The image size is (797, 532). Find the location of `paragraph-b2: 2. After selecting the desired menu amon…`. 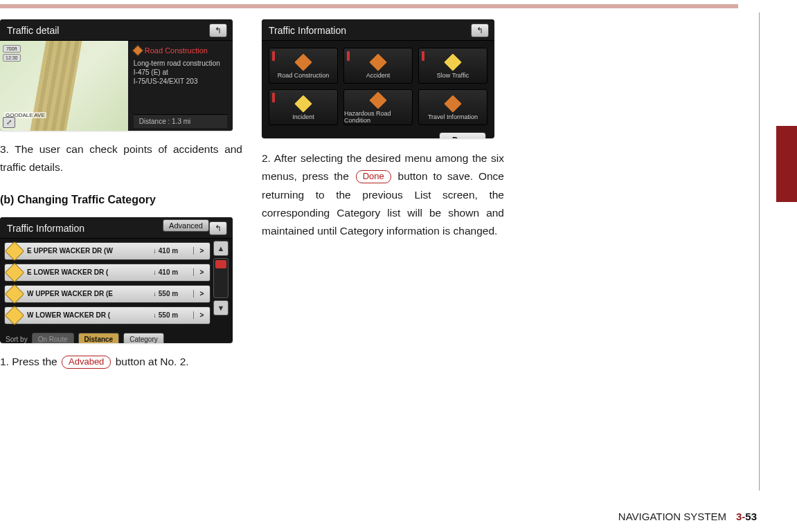

paragraph-b2: 2. After selecting the desired menu amon… is located at coordinates (383, 195).